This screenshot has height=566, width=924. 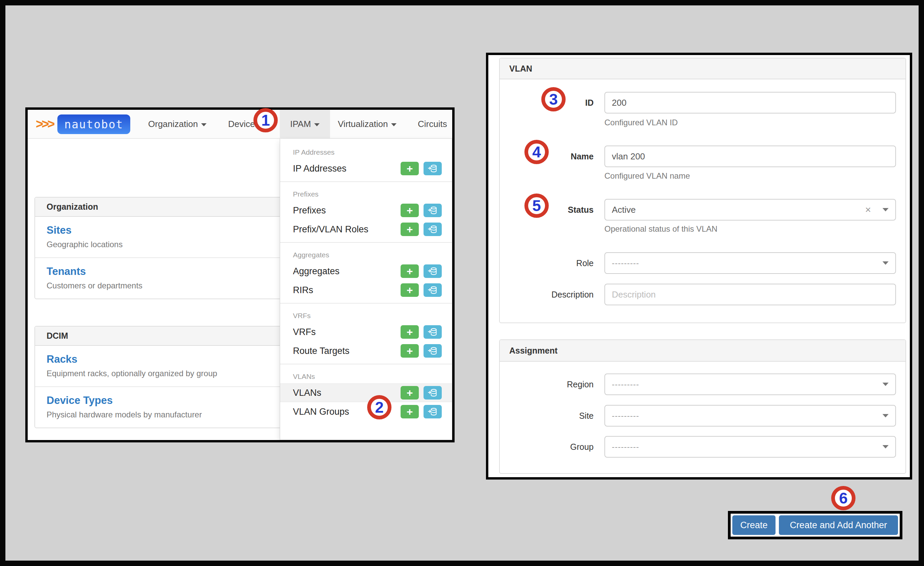 What do you see at coordinates (344, 271) in the screenshot?
I see `menu-item-label: Aggregates` at bounding box center [344, 271].